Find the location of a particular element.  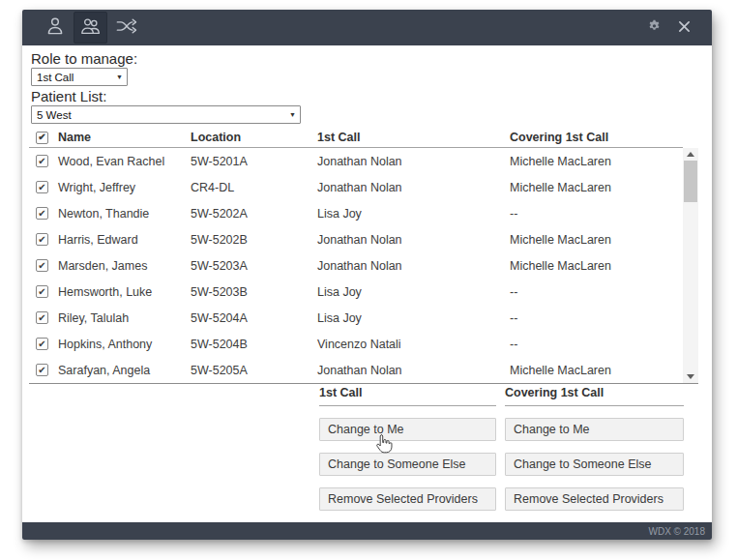

action-group: Covering 1st Call Change to MeChange to … is located at coordinates (594, 448).